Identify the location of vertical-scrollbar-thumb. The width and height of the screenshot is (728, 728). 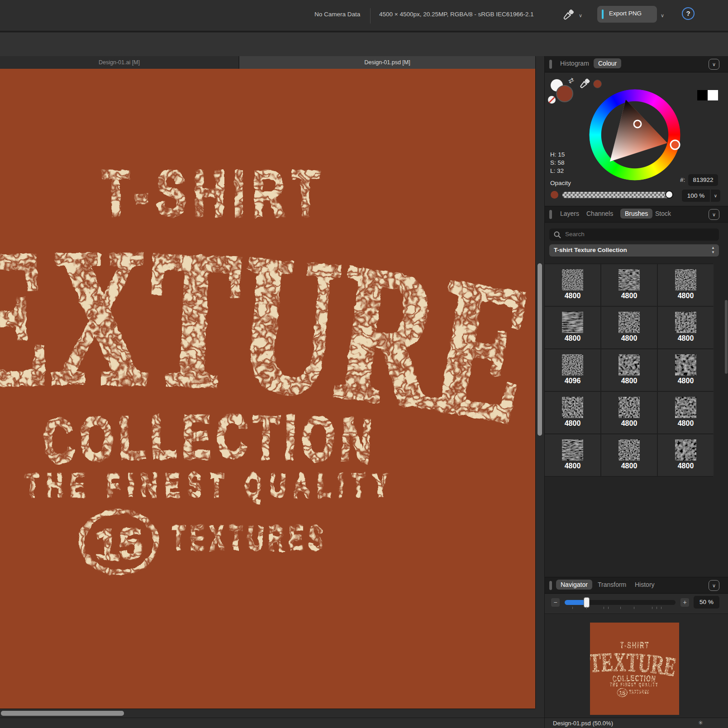
(540, 349).